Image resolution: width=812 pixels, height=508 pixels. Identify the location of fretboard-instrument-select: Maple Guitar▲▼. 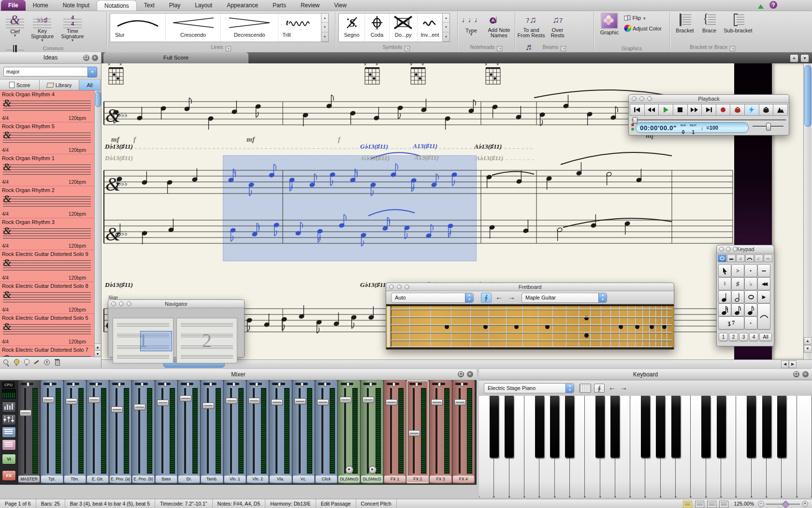
(565, 298).